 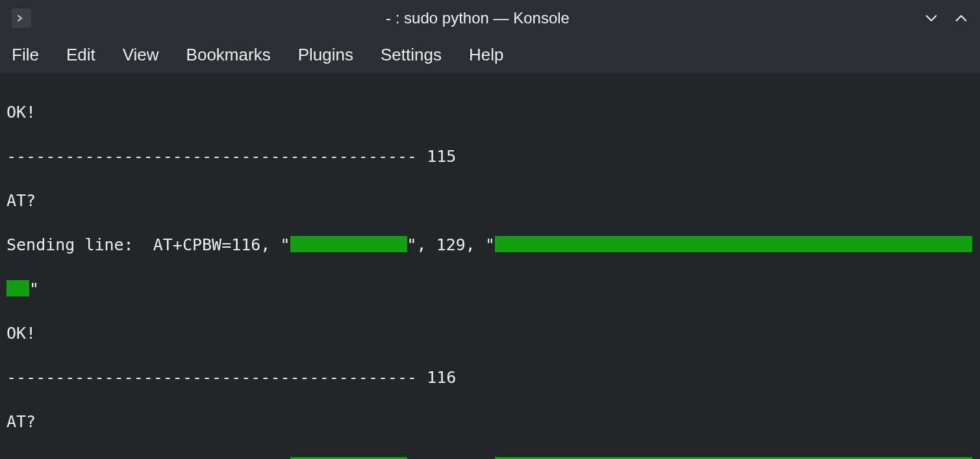 What do you see at coordinates (21, 18) in the screenshot?
I see `terminal-icon` at bounding box center [21, 18].